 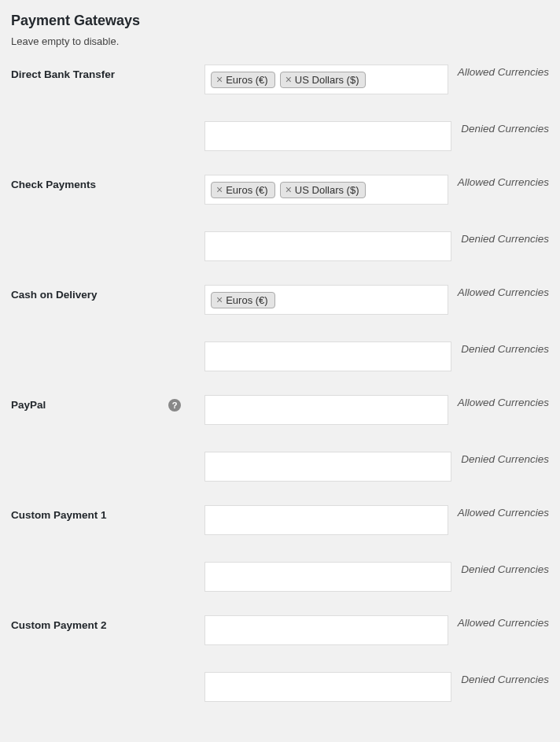 I want to click on allowed-currencies-input: ×Euros (€), so click(x=326, y=300).